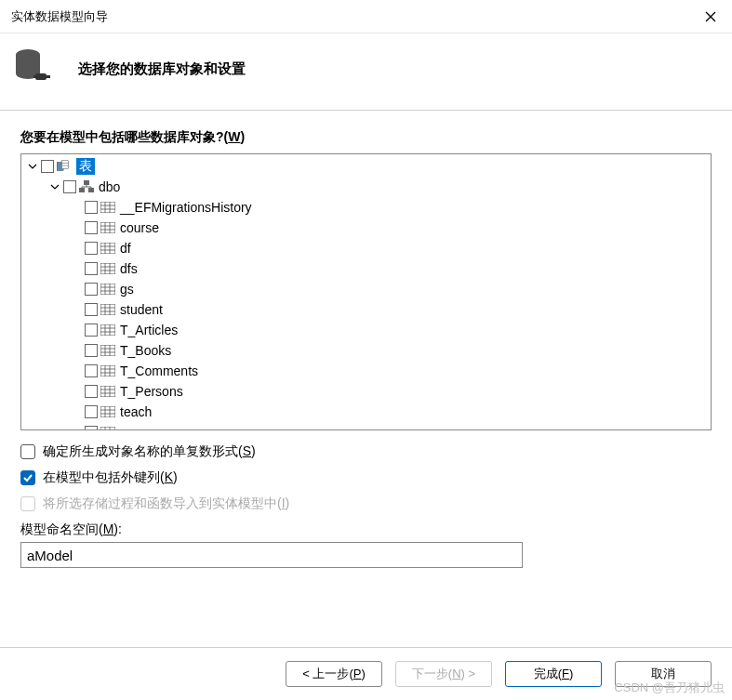  I want to click on tree-node-table: __EFMigrationsHistory, so click(366, 207).